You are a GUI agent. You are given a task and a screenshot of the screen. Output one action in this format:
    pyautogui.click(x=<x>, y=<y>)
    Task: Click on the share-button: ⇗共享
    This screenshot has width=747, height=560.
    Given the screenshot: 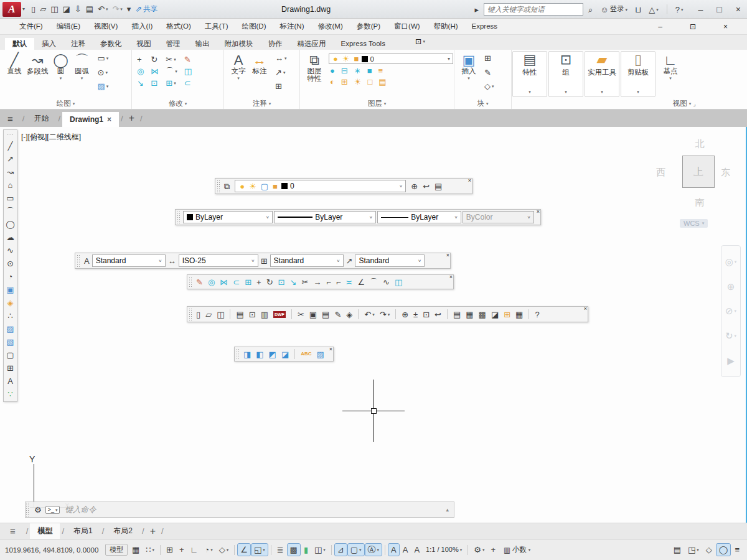 What is the action you would take?
    pyautogui.click(x=146, y=9)
    